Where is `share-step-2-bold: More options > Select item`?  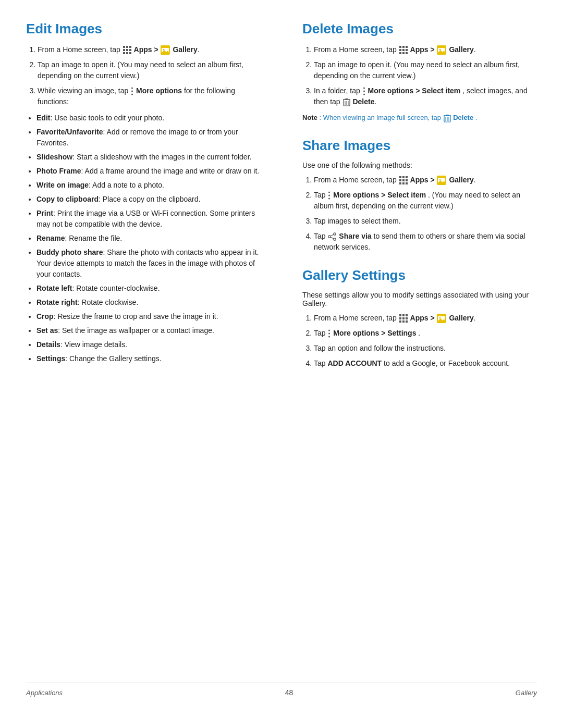
share-step-2-bold: More options > Select item is located at coordinates (380, 195).